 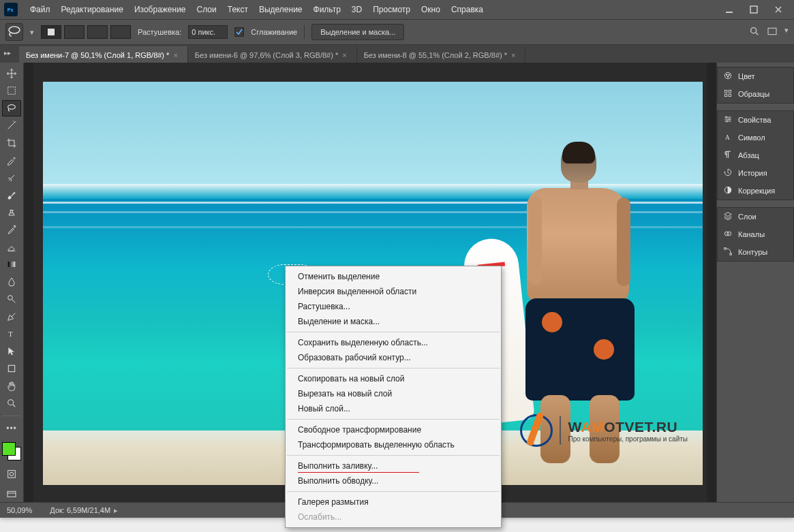 I want to click on panel-Свойства: Свойства, so click(x=755, y=120).